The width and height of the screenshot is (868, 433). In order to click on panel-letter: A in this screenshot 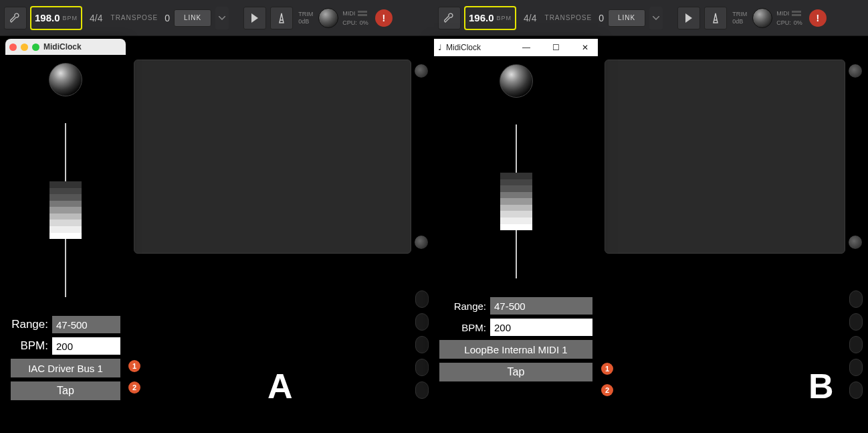, I will do `click(280, 386)`.